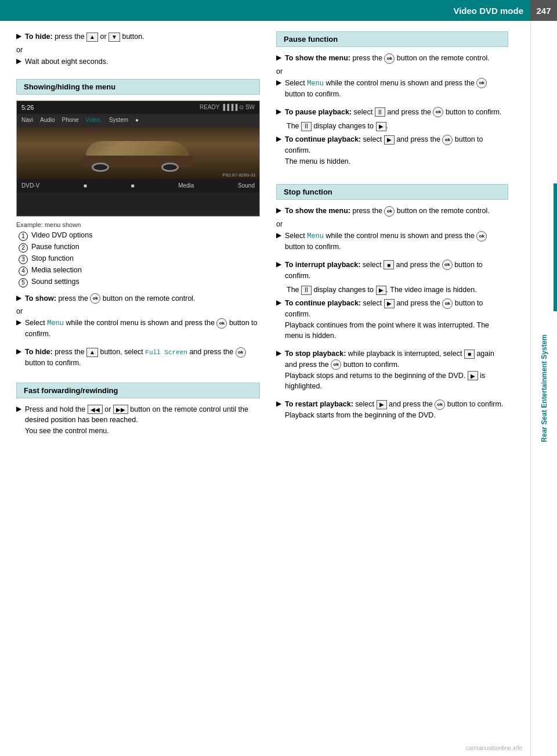  Describe the element at coordinates (95, 409) in the screenshot. I see `rewind-key-icon: ◀◀` at that location.